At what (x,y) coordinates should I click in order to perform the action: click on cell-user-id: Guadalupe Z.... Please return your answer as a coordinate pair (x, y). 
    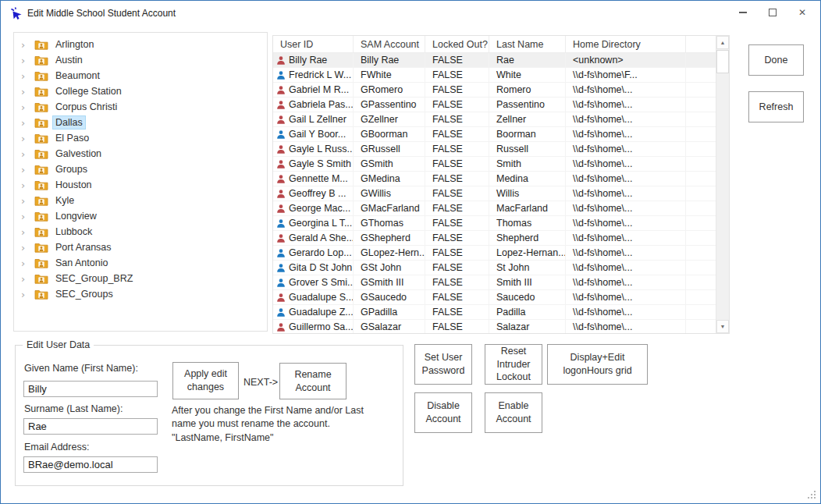
    Looking at the image, I should click on (314, 312).